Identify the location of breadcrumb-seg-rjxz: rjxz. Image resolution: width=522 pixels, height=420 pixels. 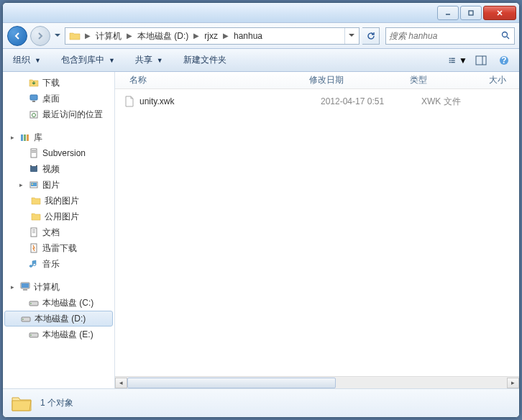
(211, 36).